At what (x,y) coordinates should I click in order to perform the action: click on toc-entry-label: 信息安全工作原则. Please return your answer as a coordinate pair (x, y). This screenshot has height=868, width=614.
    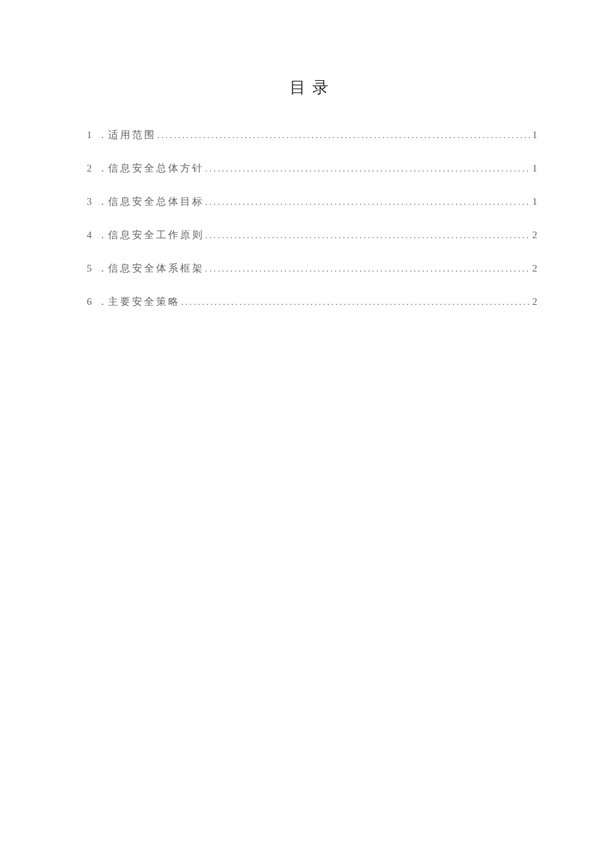
    Looking at the image, I should click on (156, 235).